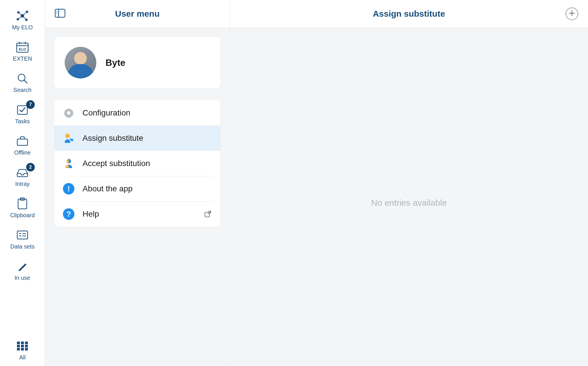 The height and width of the screenshot is (366, 588). Describe the element at coordinates (22, 270) in the screenshot. I see `rail-item-inuse: In use` at that location.